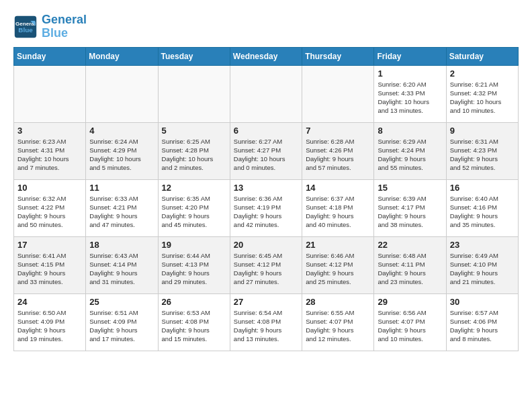 This screenshot has width=532, height=411. What do you see at coordinates (410, 208) in the screenshot?
I see `calendar-cell: 15Sunrise: 6:39 AM Sunset: 4:17 PM Dayli…` at bounding box center [410, 208].